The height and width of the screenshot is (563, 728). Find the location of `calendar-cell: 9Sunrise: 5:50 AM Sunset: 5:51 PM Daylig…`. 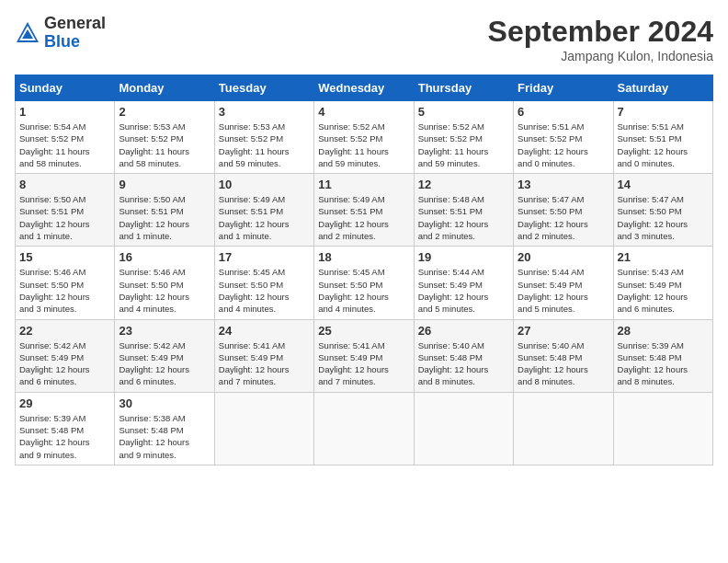

calendar-cell: 9Sunrise: 5:50 AM Sunset: 5:51 PM Daylig… is located at coordinates (165, 210).